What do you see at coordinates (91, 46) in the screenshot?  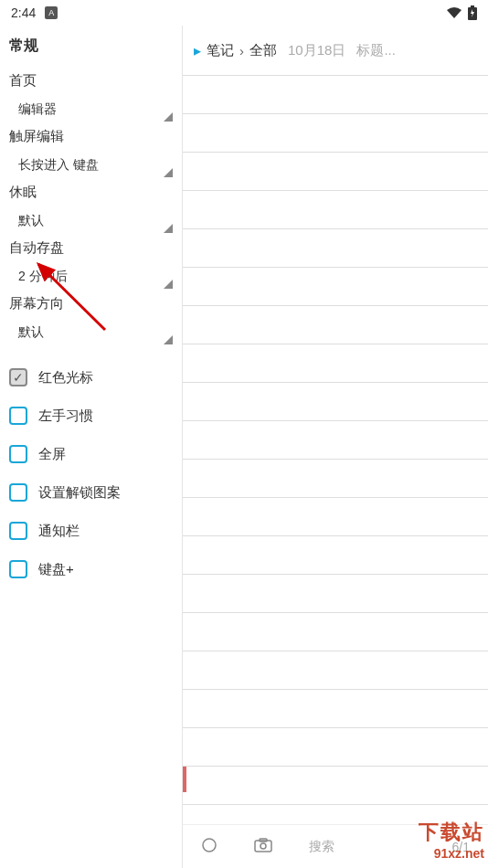 I see `settings-title: 常规` at bounding box center [91, 46].